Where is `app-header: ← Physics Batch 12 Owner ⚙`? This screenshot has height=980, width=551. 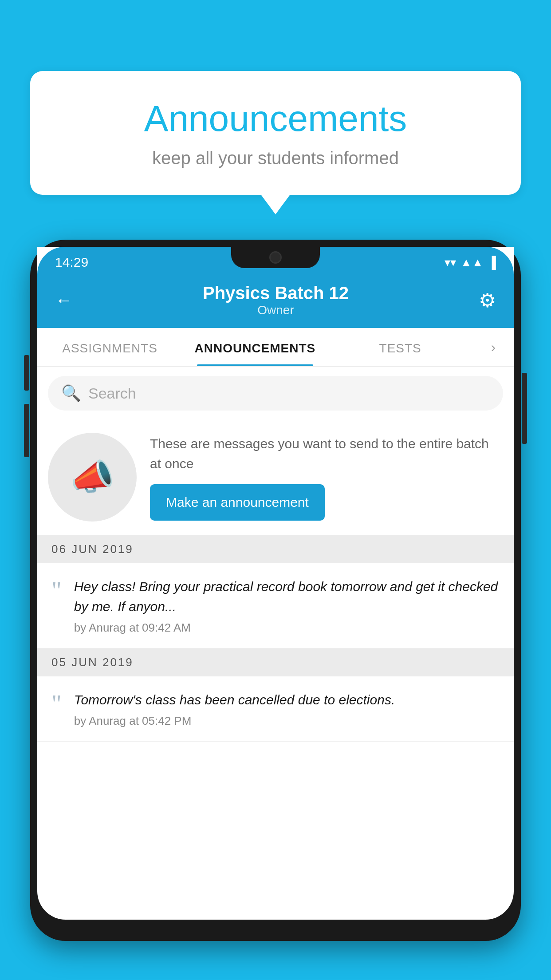 app-header: ← Physics Batch 12 Owner ⚙ is located at coordinates (276, 301).